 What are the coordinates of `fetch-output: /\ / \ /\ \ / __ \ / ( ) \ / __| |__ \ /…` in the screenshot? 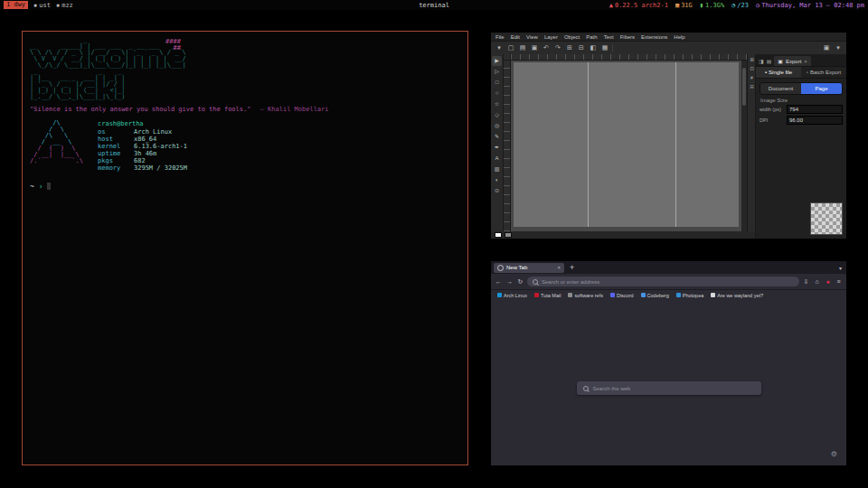 It's located at (245, 146).